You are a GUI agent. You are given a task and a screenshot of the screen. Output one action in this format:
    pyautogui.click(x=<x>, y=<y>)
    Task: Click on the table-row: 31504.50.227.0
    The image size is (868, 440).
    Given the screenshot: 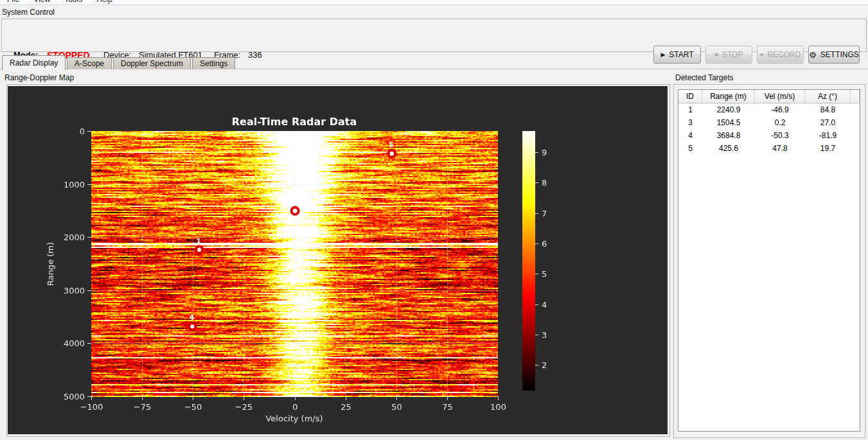 What is the action you would take?
    pyautogui.click(x=769, y=123)
    